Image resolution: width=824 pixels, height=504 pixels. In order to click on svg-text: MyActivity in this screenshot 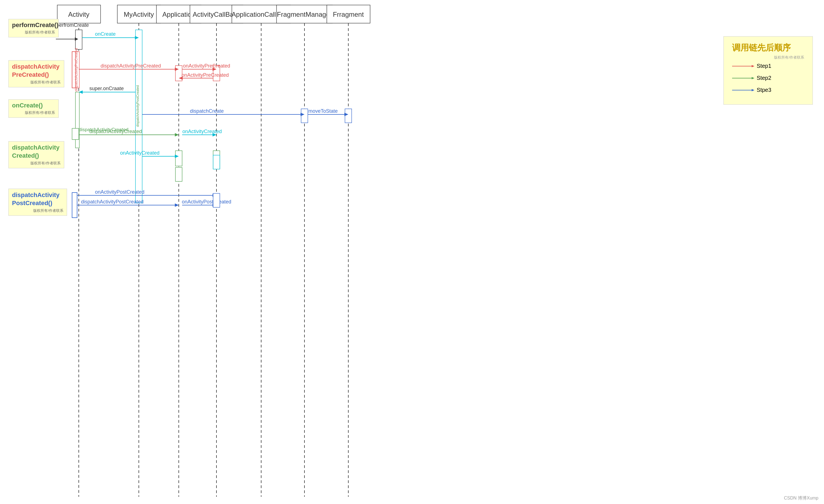, I will do `click(139, 14)`.